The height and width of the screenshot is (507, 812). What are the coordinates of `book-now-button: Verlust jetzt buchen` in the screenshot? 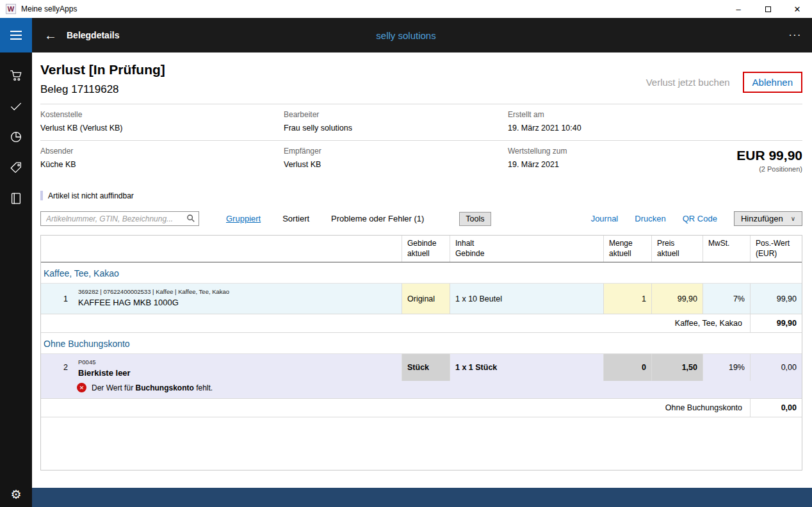 It's located at (688, 82).